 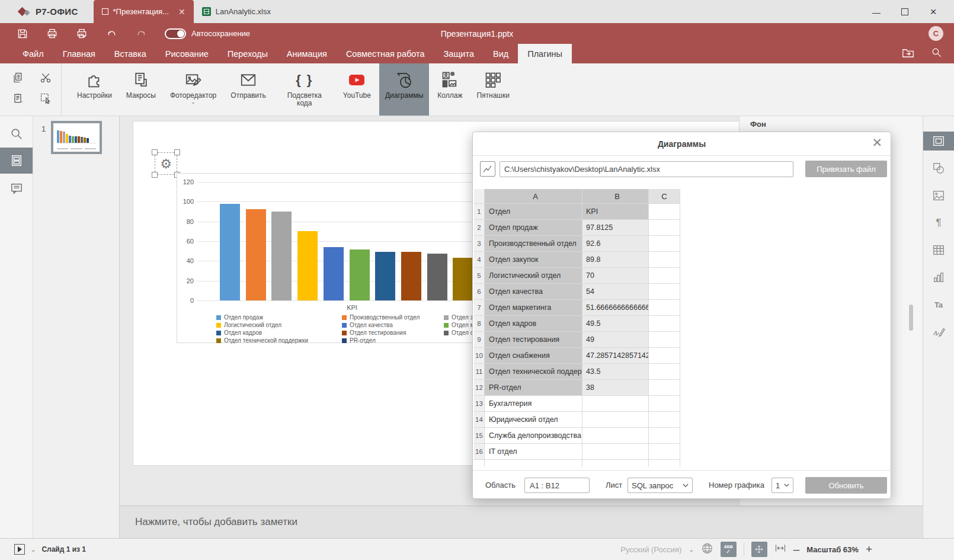 What do you see at coordinates (111, 34) in the screenshot?
I see `undo-button` at bounding box center [111, 34].